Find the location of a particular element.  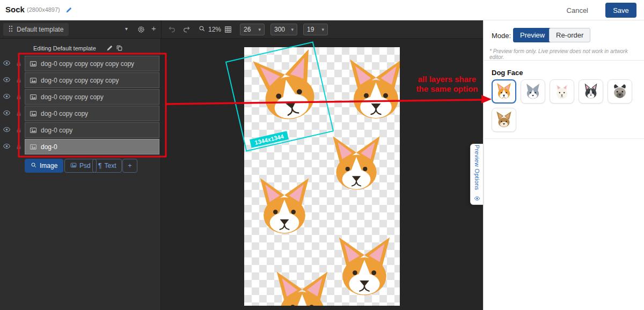

count-dropdown: 19▾ is located at coordinates (316, 29).